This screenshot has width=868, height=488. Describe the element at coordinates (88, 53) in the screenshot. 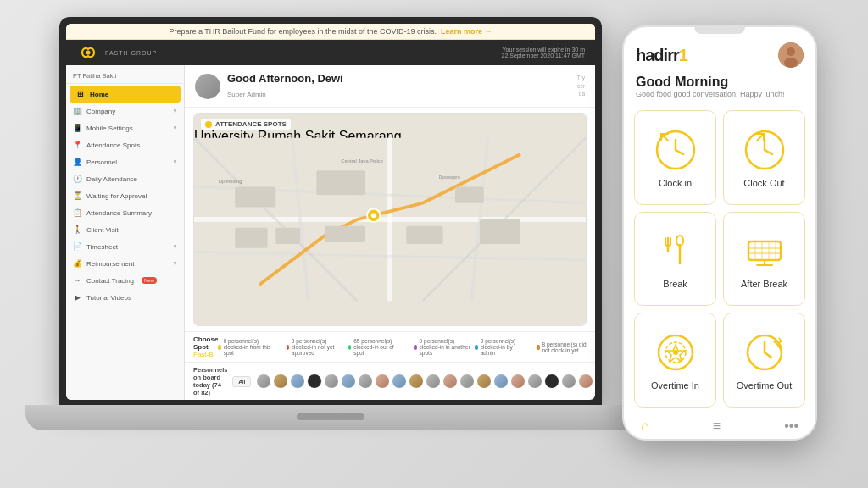

I see `app-logo` at that location.